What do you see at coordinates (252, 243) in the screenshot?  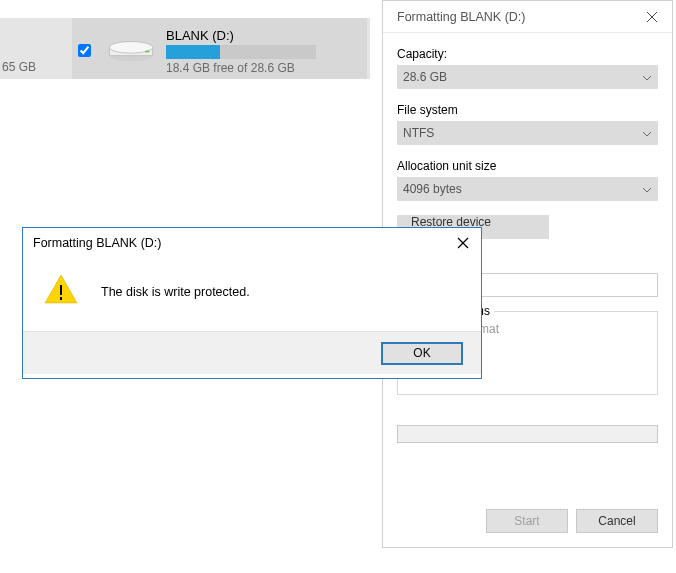 I see `error-dialog-titlebar: Formatting BLANK (D:)` at bounding box center [252, 243].